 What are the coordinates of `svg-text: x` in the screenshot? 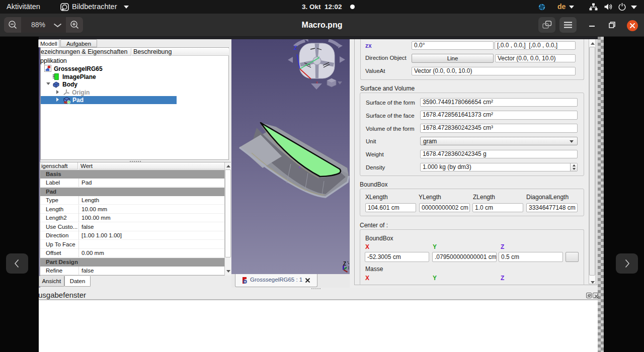 It's located at (317, 82).